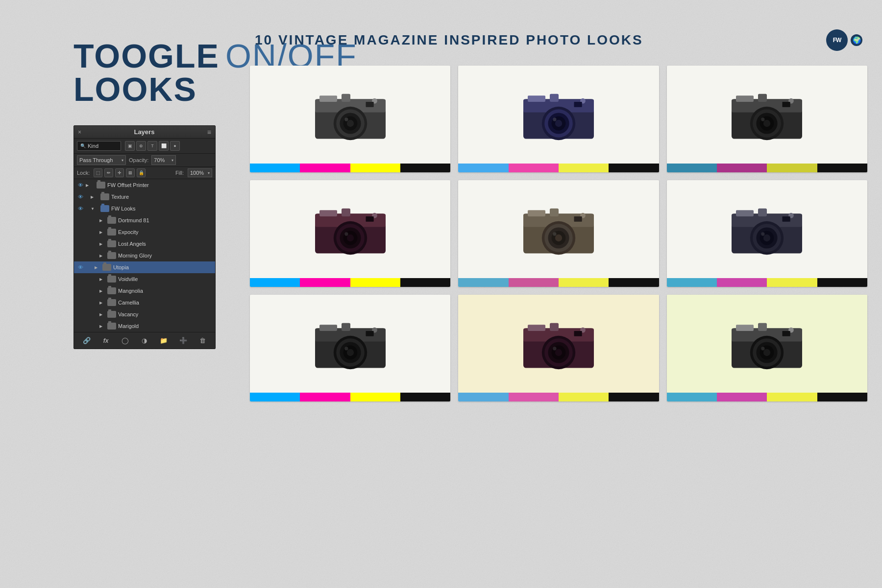 The height and width of the screenshot is (588, 882). I want to click on layer-row-expocity: ▶ Expocity, so click(145, 232).